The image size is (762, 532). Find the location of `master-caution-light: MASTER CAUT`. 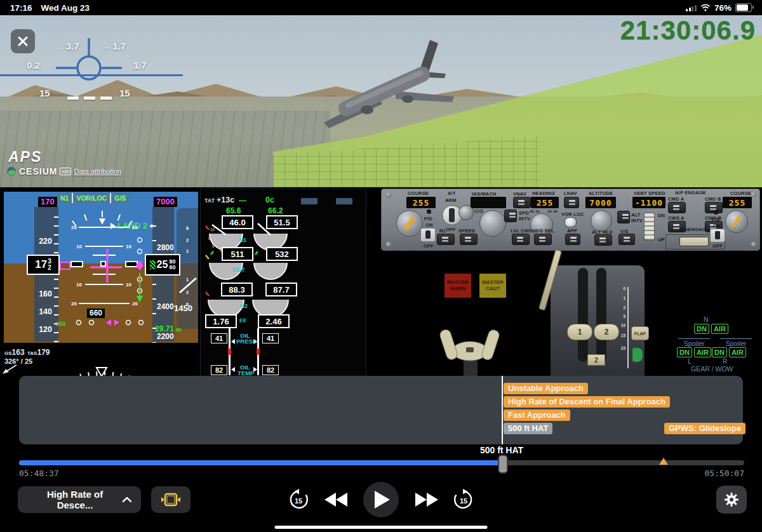

master-caution-light: MASTER CAUT is located at coordinates (493, 286).